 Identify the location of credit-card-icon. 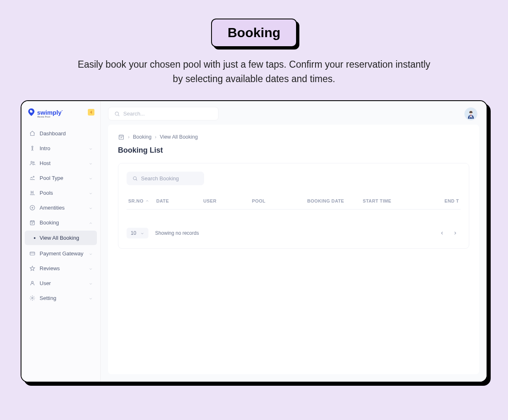
(32, 253).